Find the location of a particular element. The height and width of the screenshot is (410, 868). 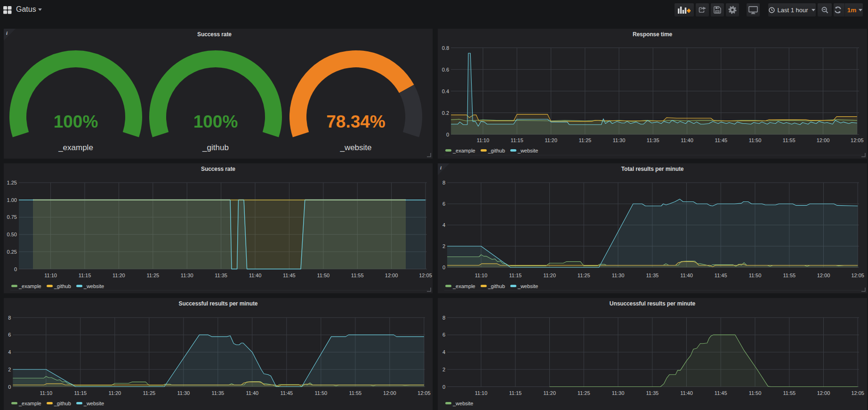

svg-text: 0.8 is located at coordinates (445, 48).